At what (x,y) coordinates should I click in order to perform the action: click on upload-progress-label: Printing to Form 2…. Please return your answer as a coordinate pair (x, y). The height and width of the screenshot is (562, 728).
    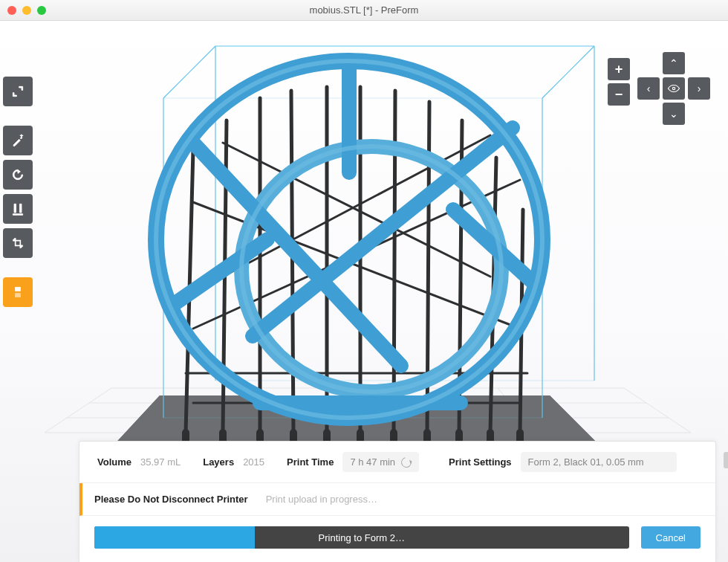
    Looking at the image, I should click on (362, 538).